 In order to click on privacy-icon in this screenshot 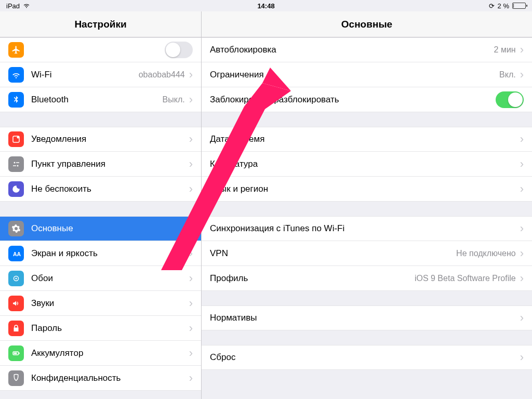, I will do `click(16, 378)`.